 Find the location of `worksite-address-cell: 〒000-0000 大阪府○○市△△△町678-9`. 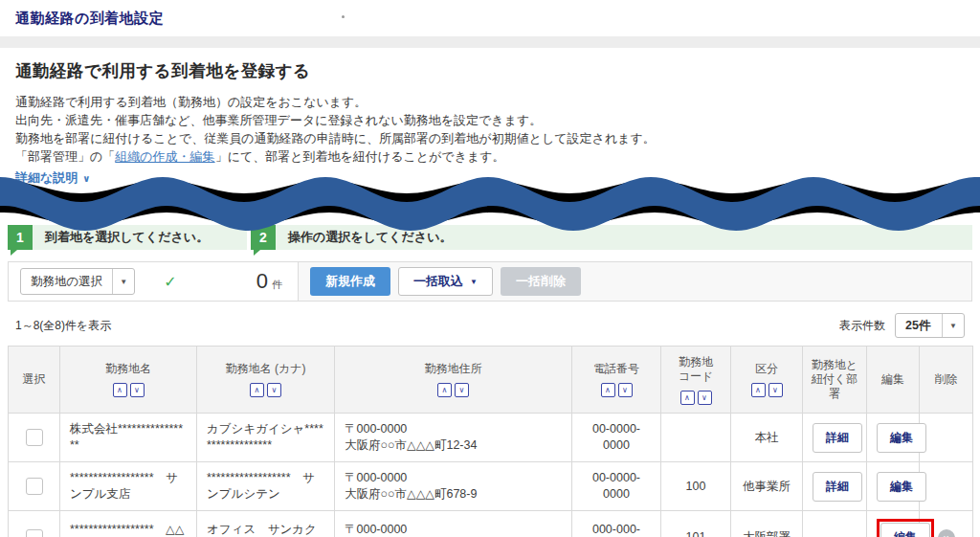

worksite-address-cell: 〒000-0000 大阪府○○市△△△町678-9 is located at coordinates (454, 486).